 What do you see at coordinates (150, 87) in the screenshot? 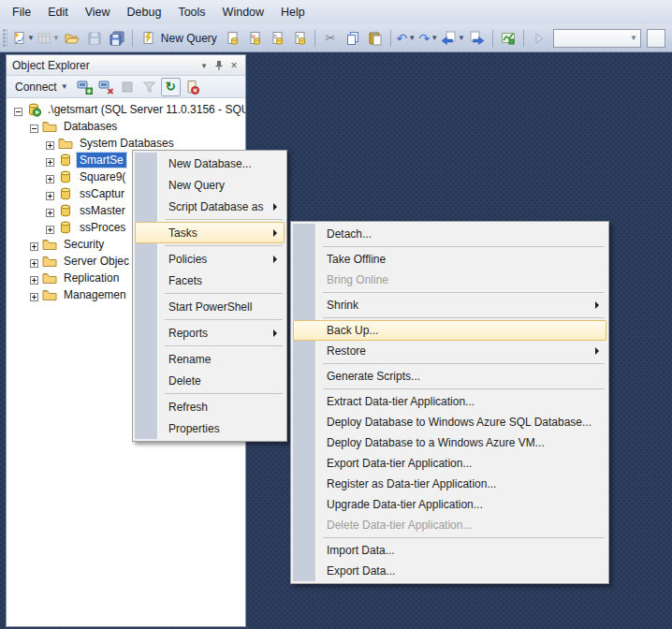
I see `filter-icon` at bounding box center [150, 87].